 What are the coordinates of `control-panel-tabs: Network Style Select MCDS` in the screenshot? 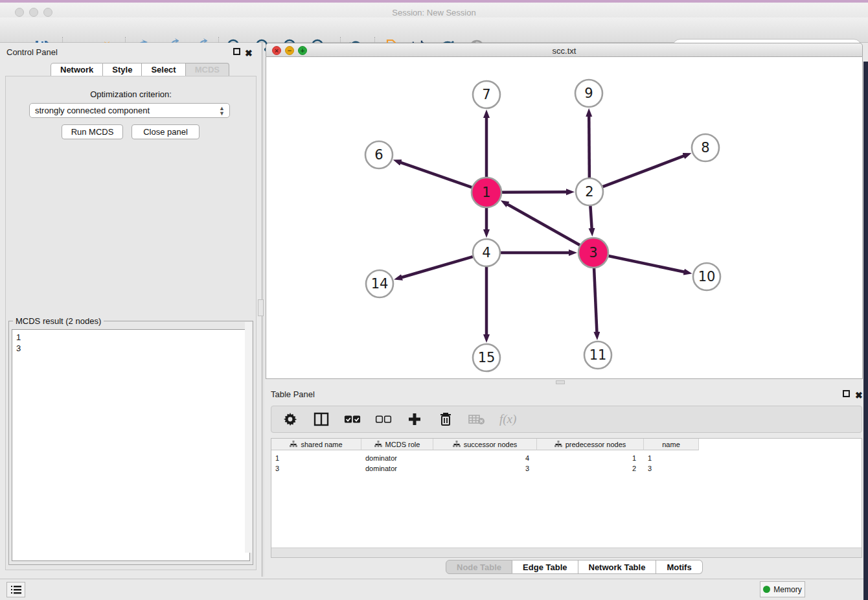 It's located at (140, 70).